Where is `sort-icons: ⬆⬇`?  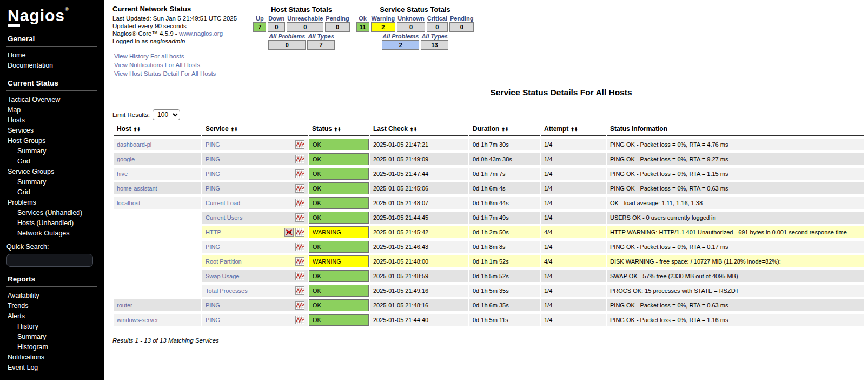
sort-icons: ⬆⬇ is located at coordinates (574, 129).